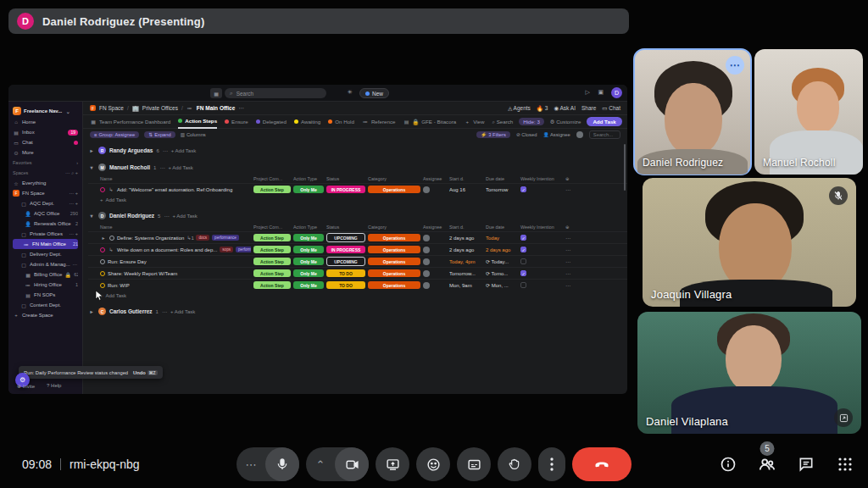 Image resolution: width=868 pixels, height=488 pixels. I want to click on meeting-details-button, so click(728, 464).